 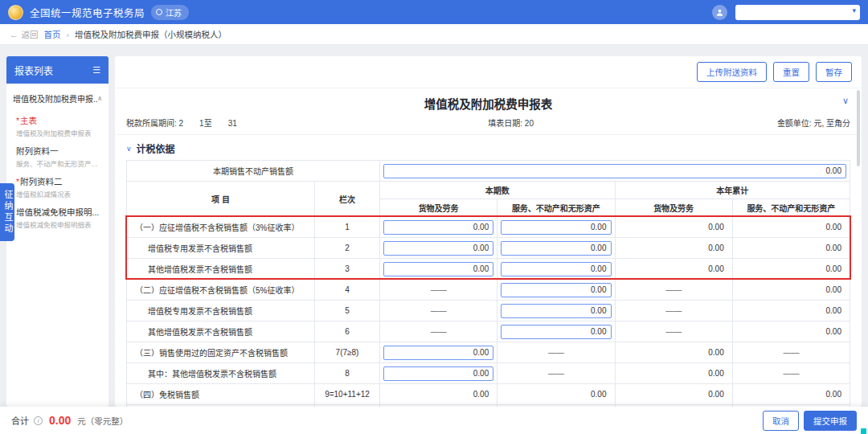 What do you see at coordinates (59, 224) in the screenshot?
I see `sidebar-item-sublabel: 增值税减免税申报明细表` at bounding box center [59, 224].